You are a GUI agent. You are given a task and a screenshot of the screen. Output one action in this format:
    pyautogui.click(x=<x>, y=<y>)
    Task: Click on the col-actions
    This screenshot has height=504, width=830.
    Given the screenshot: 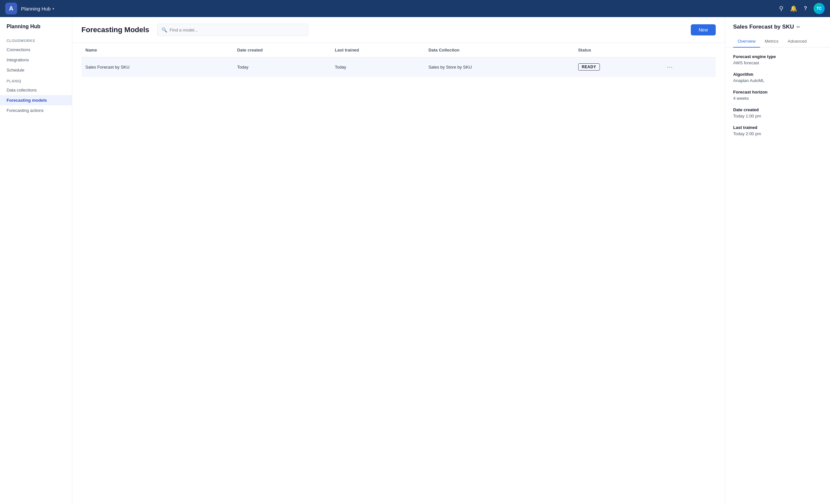 What is the action you would take?
    pyautogui.click(x=688, y=51)
    